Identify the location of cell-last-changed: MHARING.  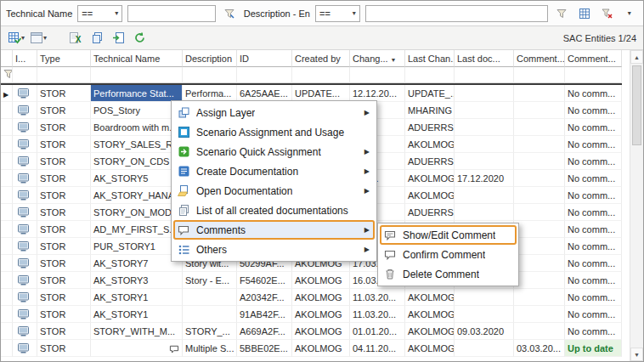
(430, 110).